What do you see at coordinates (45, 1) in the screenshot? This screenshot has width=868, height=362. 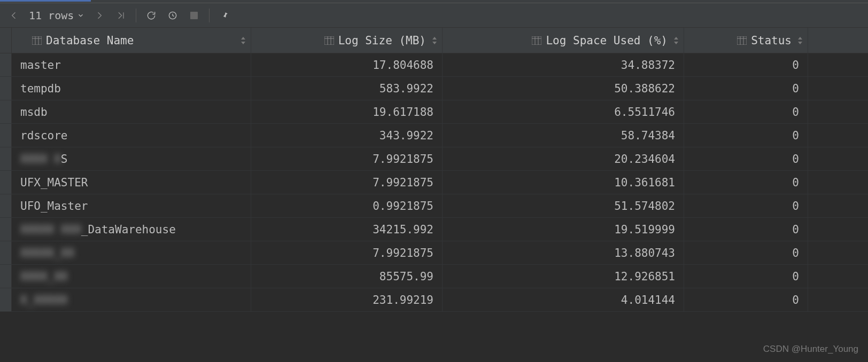 I see `active-tab-indicator` at bounding box center [45, 1].